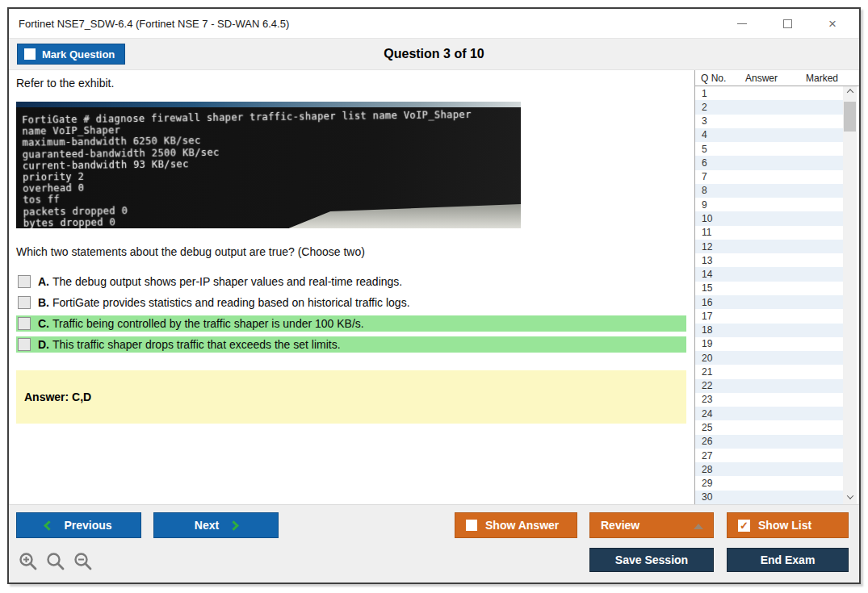 The image size is (868, 593). What do you see at coordinates (434, 544) in the screenshot?
I see `footer-bar: Previous Next Show Answer Review ✓ Show …` at bounding box center [434, 544].